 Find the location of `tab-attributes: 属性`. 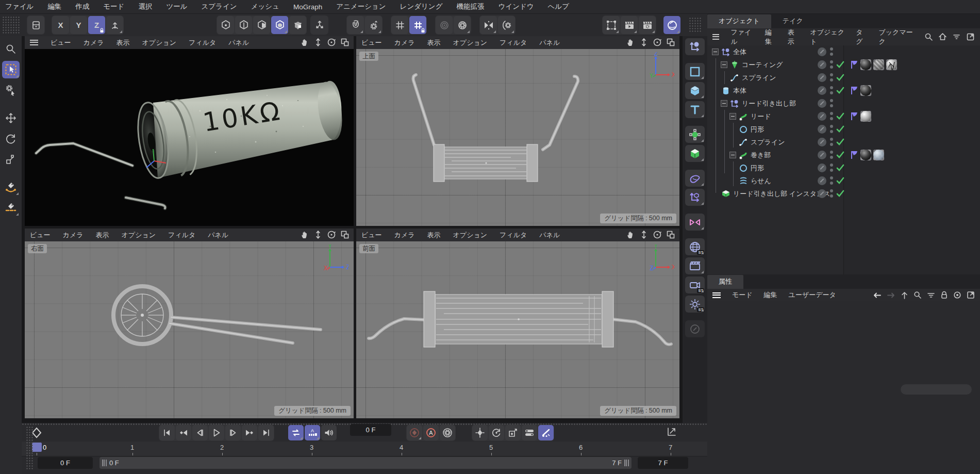

tab-attributes: 属性 is located at coordinates (725, 282).